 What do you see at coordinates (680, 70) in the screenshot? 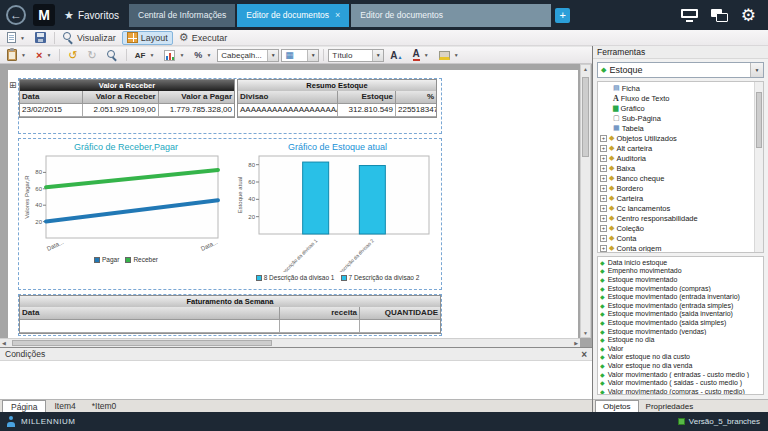
I see `entity-combo: ◆ Estoque ▼` at bounding box center [680, 70].